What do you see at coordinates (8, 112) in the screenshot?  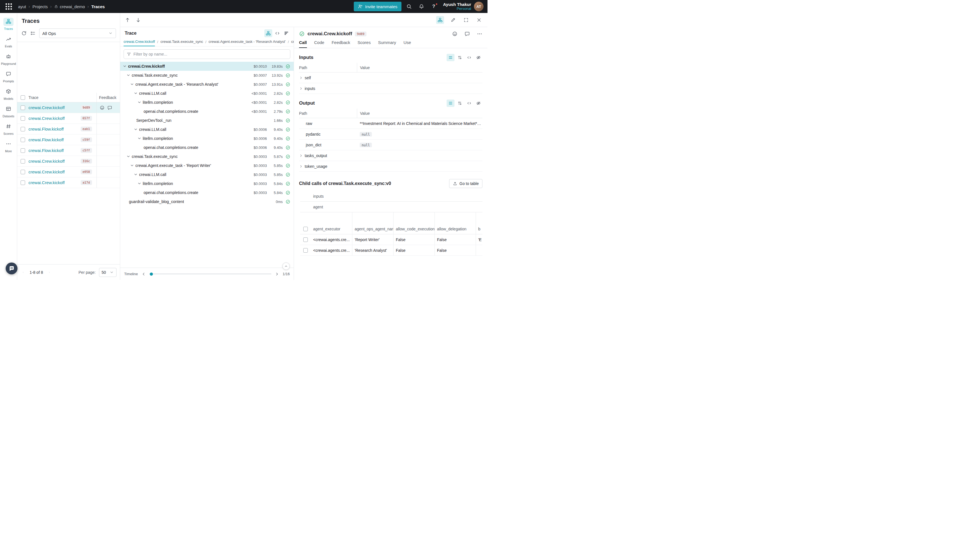 I see `sidebar-item-datasets: Datasets` at bounding box center [8, 112].